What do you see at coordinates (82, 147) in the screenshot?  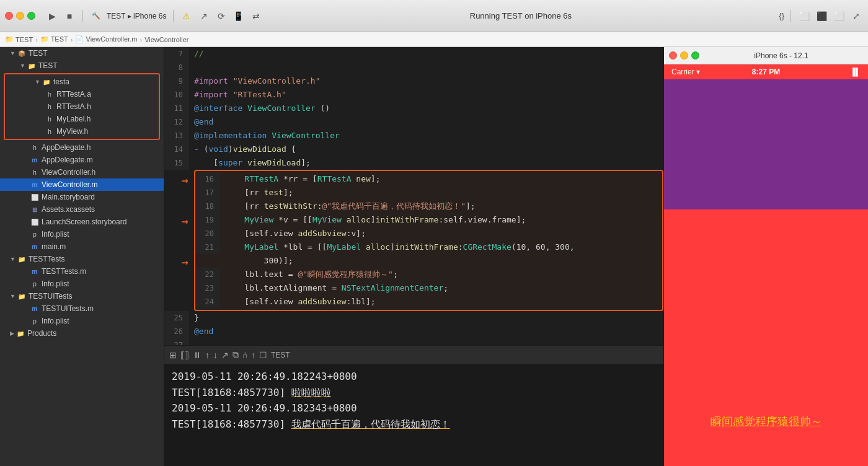 I see `sidebar-item-appdelegate-h: h AppDelegate.h` at bounding box center [82, 147].